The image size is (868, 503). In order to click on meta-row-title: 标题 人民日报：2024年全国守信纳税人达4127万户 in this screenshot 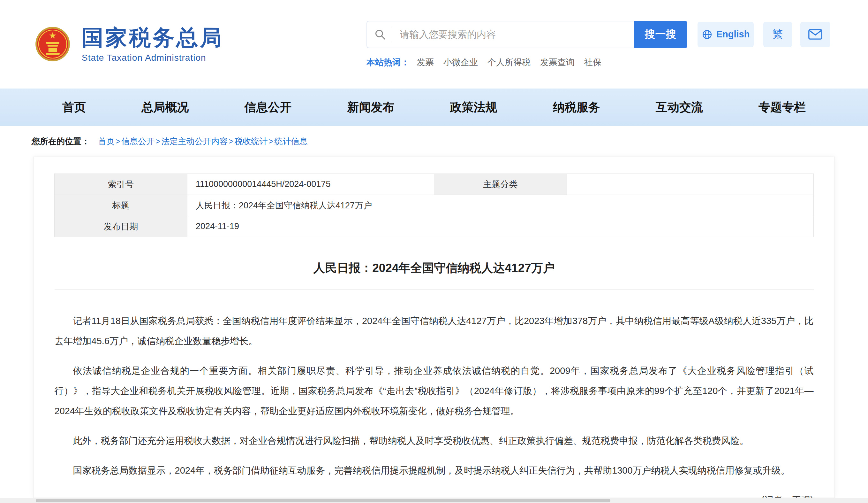, I will do `click(434, 205)`.